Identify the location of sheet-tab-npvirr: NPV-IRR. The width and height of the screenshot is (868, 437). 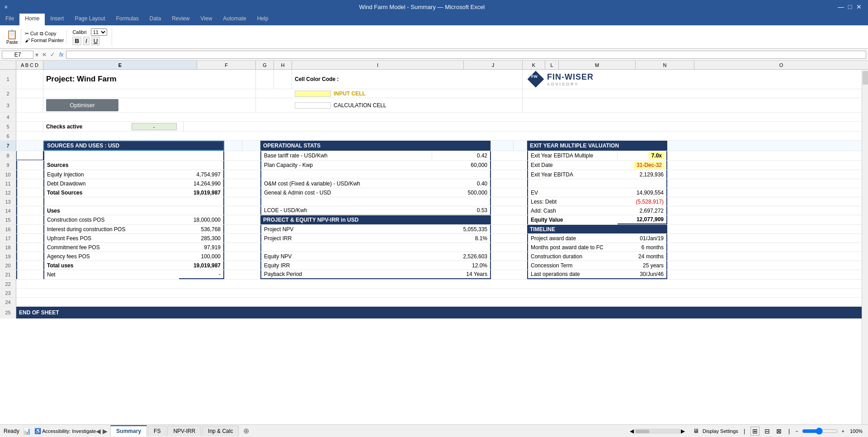
(184, 431).